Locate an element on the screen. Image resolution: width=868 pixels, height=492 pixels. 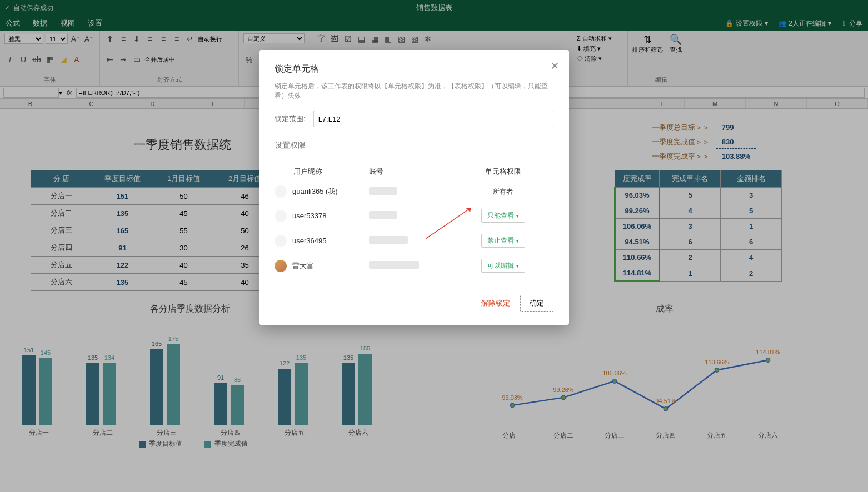
unlock-button: 解除锁定 is located at coordinates (496, 303).